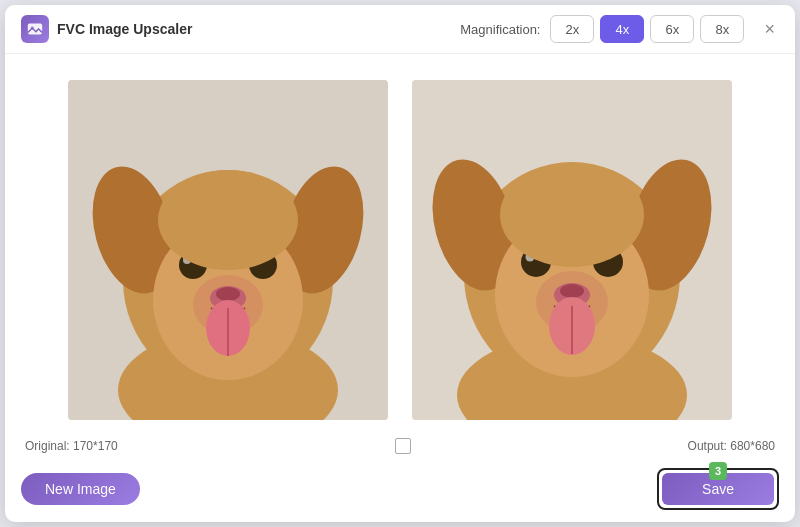 This screenshot has width=800, height=527. I want to click on save-wrapper: 3 Save, so click(718, 489).